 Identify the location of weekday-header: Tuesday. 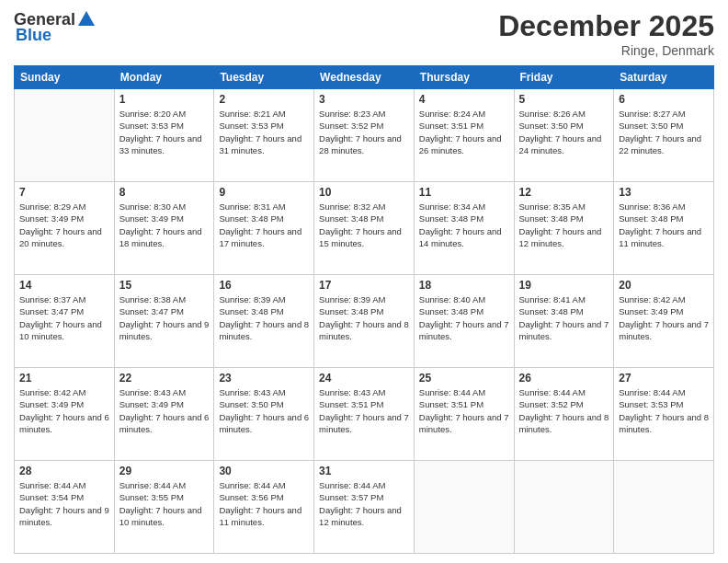
(265, 77).